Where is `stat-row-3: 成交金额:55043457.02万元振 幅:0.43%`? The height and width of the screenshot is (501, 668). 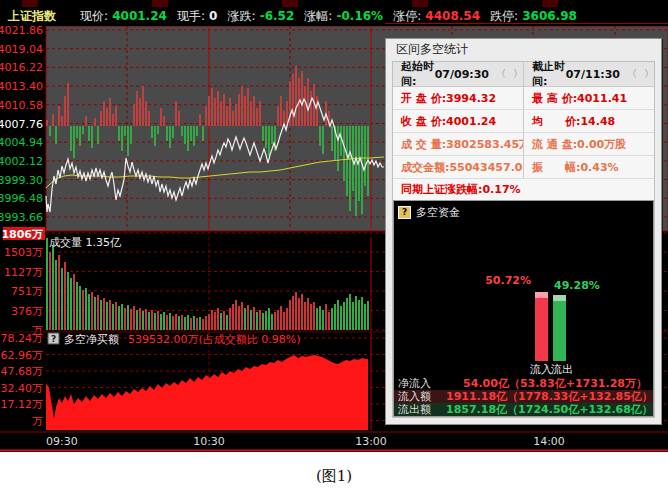 stat-row-3: 成交金额:55043457.02万元振 幅:0.43% is located at coordinates (524, 168).